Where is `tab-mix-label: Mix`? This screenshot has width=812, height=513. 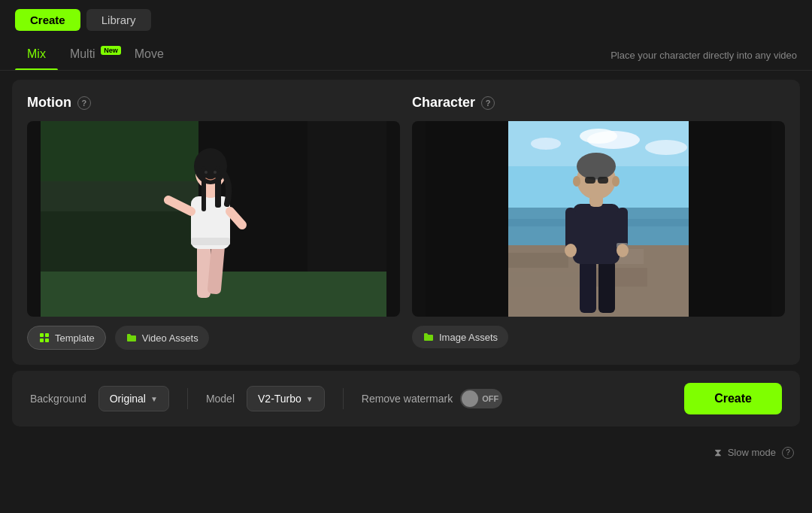
tab-mix-label: Mix is located at coordinates (36, 54).